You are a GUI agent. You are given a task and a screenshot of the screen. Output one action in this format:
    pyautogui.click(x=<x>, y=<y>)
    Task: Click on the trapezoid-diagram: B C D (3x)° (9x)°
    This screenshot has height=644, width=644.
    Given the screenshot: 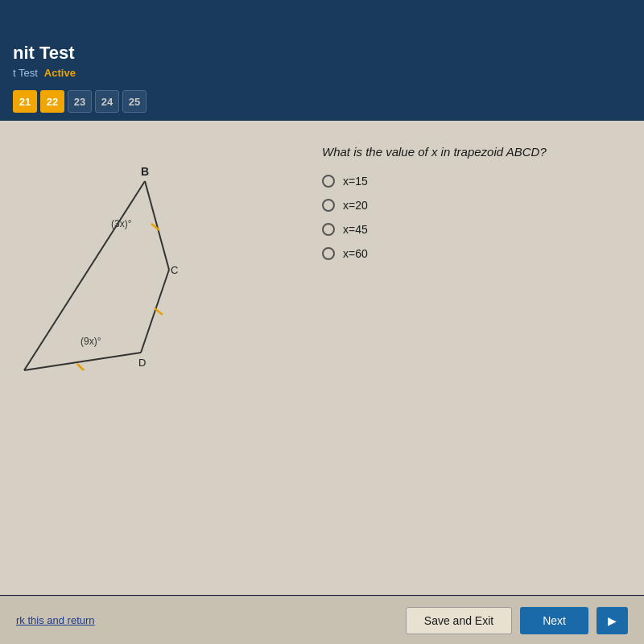 What is the action you would take?
    pyautogui.click(x=129, y=274)
    